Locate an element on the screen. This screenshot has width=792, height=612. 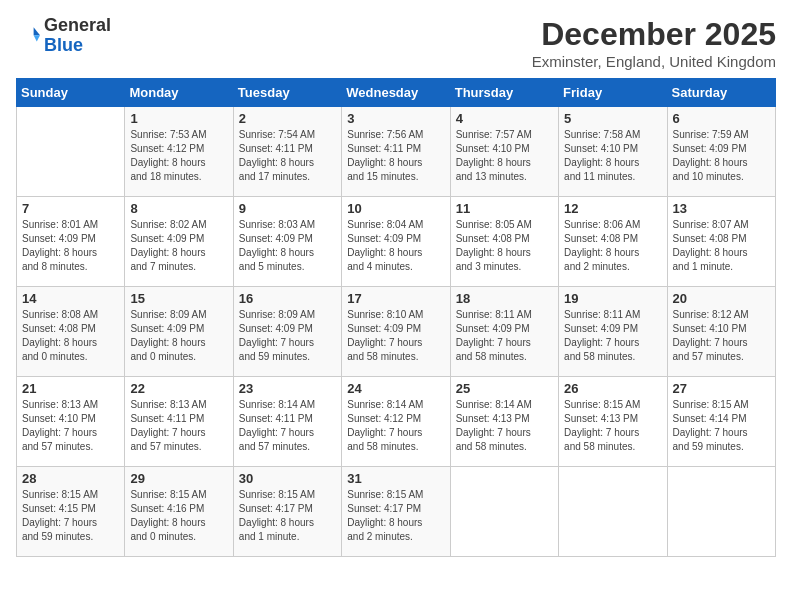
logo: General Blue is located at coordinates (64, 36).